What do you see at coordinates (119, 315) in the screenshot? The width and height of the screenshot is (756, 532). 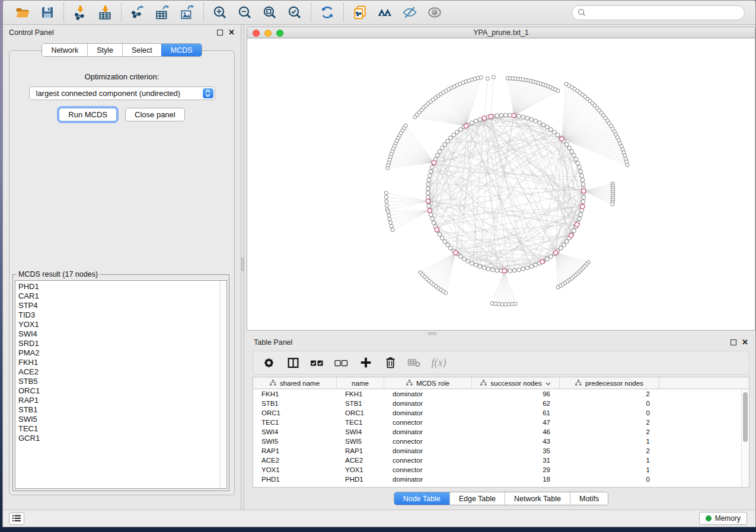 I see `mcds-result-item: TID3` at bounding box center [119, 315].